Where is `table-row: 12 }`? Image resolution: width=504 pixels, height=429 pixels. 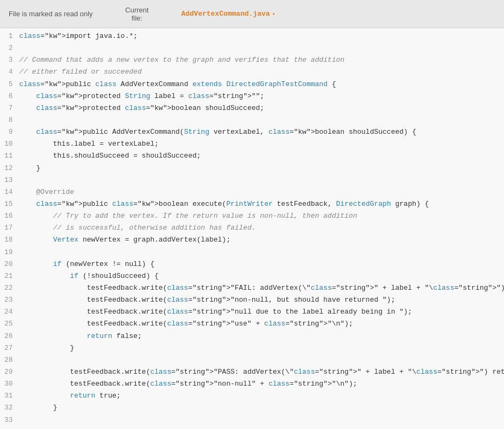
table-row: 12 } is located at coordinates (252, 168).